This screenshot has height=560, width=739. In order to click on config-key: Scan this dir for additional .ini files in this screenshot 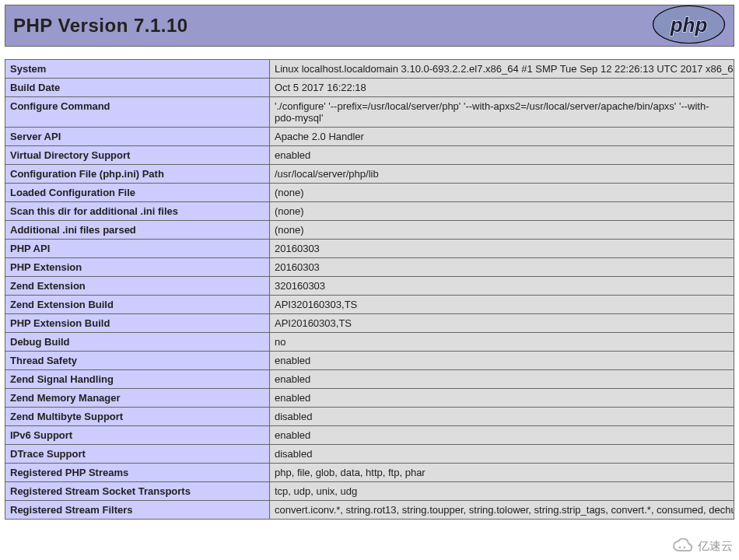, I will do `click(138, 212)`.